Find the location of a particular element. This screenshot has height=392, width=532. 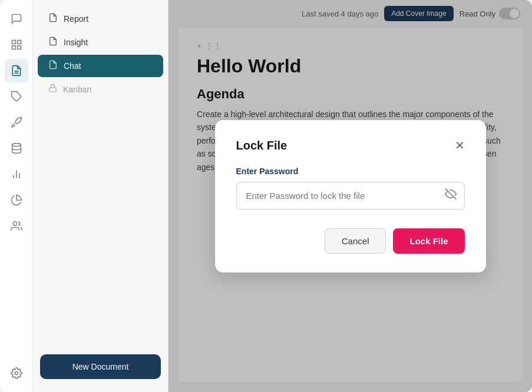

doc-icon-insight is located at coordinates (53, 42).